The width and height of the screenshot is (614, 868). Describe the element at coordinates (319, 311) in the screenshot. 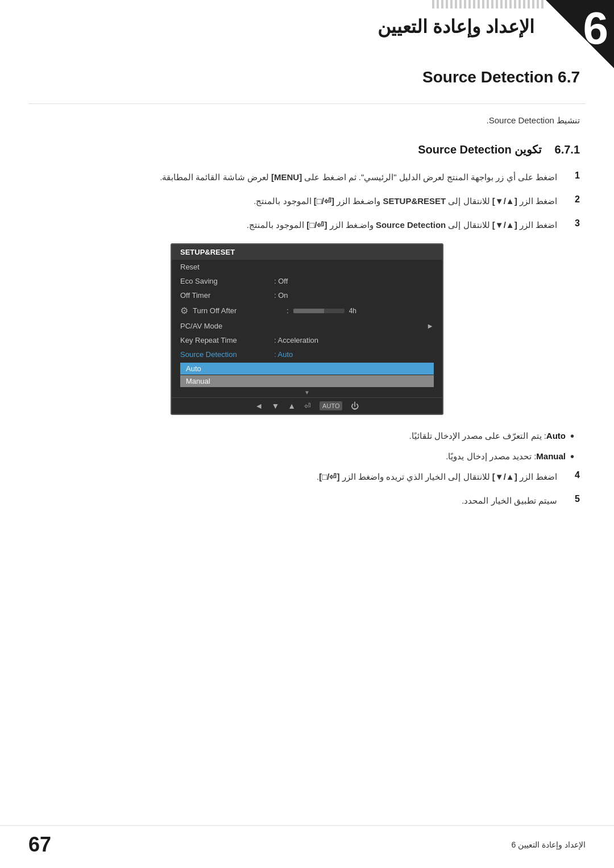

I see `timer-bar` at that location.